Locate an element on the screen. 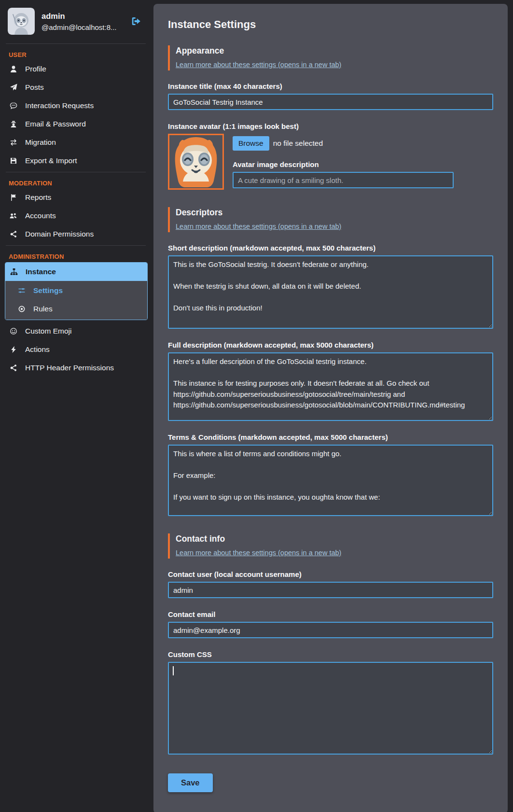 This screenshot has width=513, height=812. sidebar-item-actions: Actions is located at coordinates (77, 350).